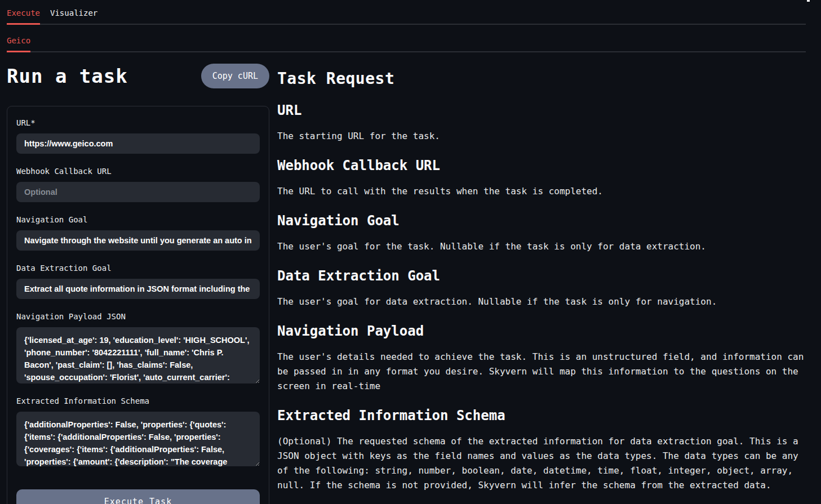 The width and height of the screenshot is (821, 504). What do you see at coordinates (24, 12) in the screenshot?
I see `tab-execute: Execute` at bounding box center [24, 12].